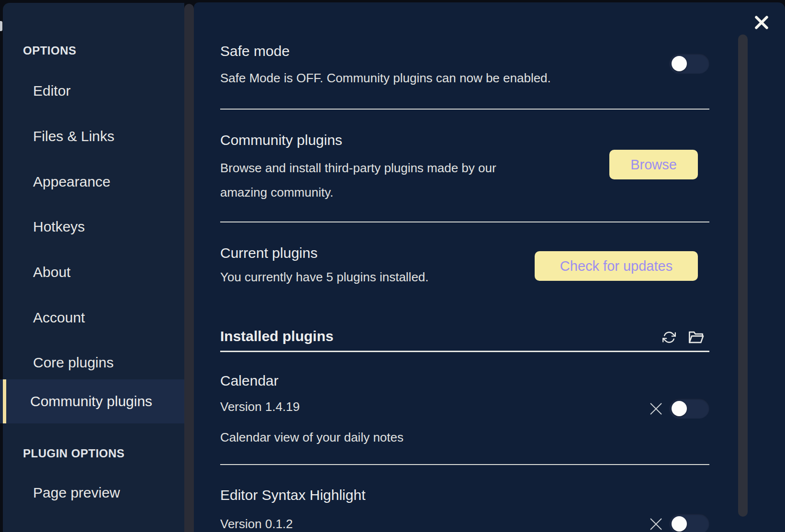 The image size is (785, 532). Describe the element at coordinates (74, 454) in the screenshot. I see `sidebar-section-plugin-options: PLUGIN OPTIONS` at that location.